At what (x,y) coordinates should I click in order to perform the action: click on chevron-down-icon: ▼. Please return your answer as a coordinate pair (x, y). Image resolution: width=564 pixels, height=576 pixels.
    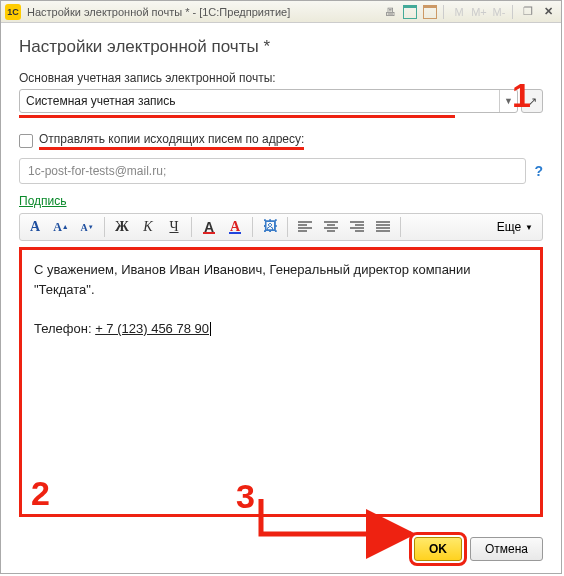
    Looking at the image, I should click on (529, 228).